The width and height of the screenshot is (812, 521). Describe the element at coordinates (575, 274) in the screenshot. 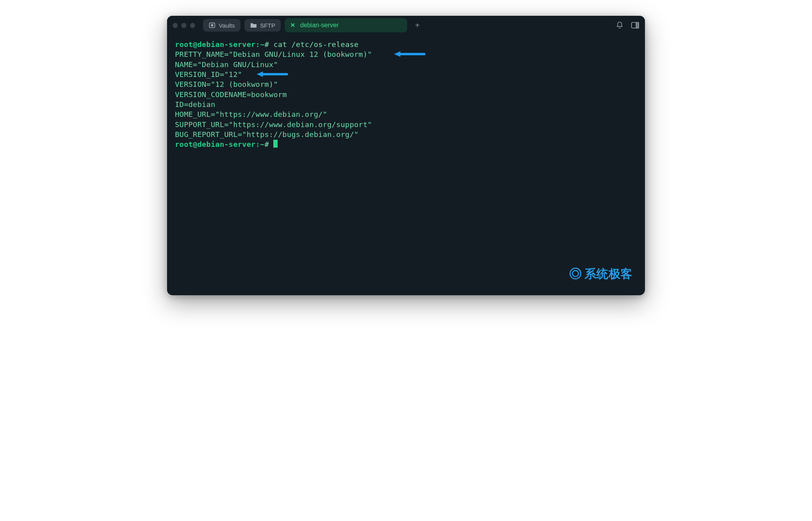

I see `watermark-icon` at that location.